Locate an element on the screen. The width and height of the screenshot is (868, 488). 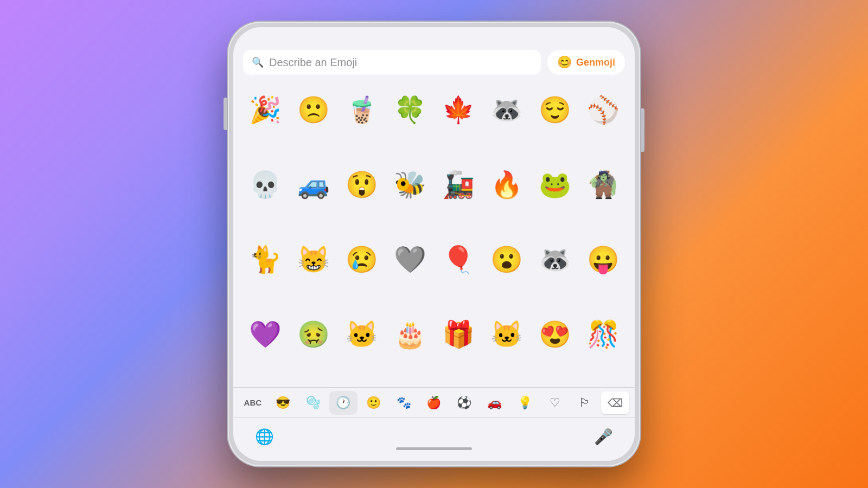
top-bar is located at coordinates (434, 35).